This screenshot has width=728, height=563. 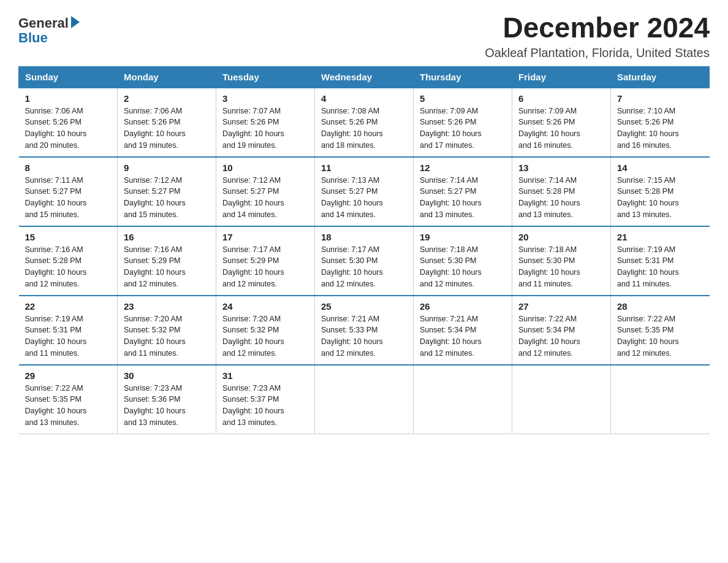 I want to click on calendar-cell: 21 Sunrise: 7:19 AM Sunset: 5:31 PM Dayl…, so click(x=661, y=261).